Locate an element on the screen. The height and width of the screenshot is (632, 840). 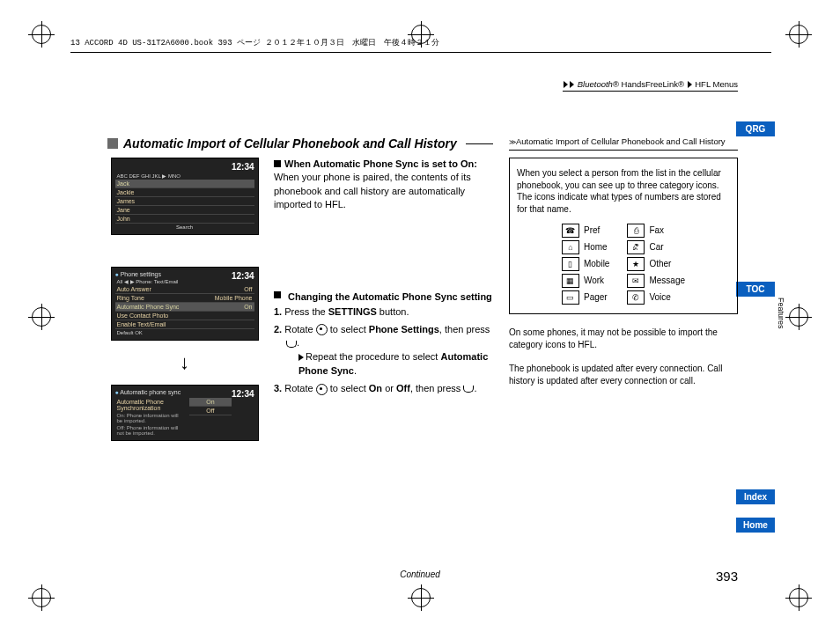
tab-toc: TOC is located at coordinates (755, 289).